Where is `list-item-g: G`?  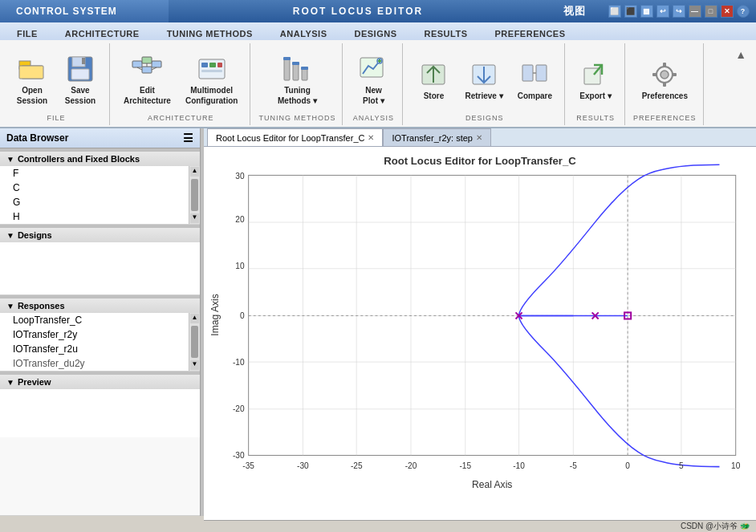
list-item-g: G is located at coordinates (95, 202).